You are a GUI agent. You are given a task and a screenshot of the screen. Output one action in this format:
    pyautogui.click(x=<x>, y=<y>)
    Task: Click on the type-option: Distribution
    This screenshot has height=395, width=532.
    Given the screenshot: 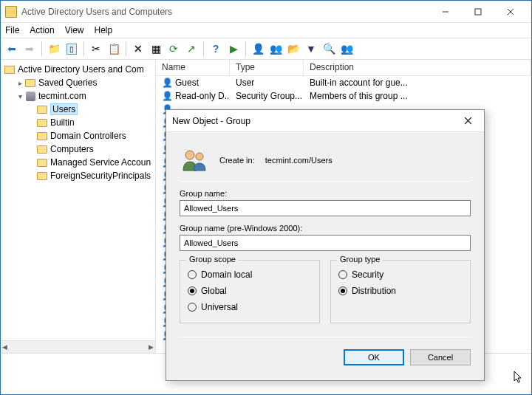 What is the action you would take?
    pyautogui.click(x=400, y=291)
    